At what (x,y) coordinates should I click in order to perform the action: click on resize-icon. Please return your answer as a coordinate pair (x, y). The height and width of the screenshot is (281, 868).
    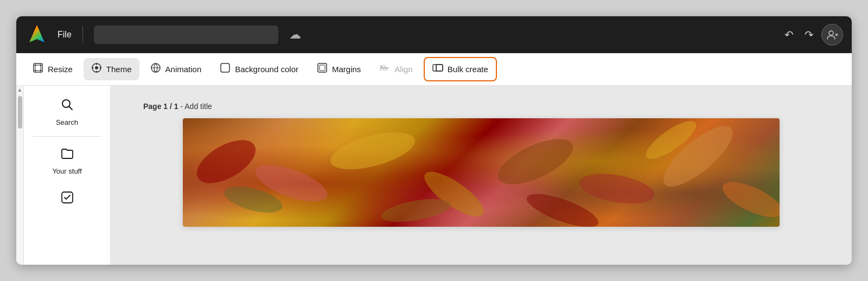
    Looking at the image, I should click on (38, 69).